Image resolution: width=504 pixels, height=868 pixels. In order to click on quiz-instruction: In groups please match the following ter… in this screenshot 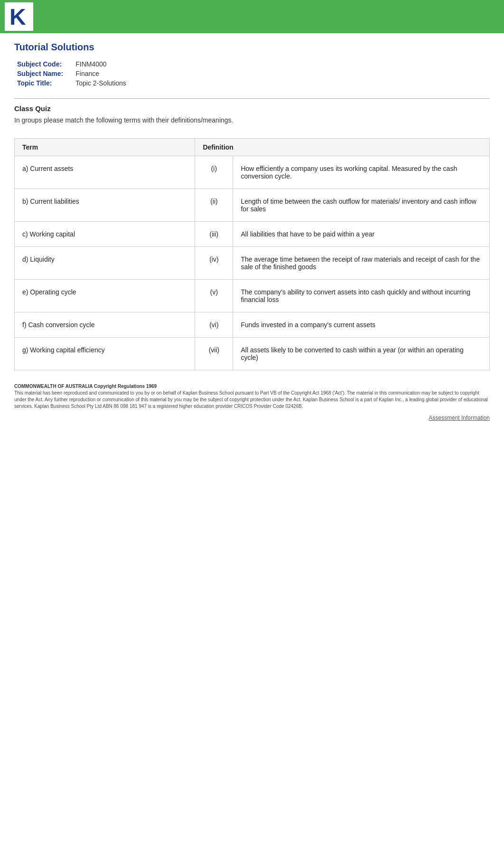, I will do `click(252, 120)`.